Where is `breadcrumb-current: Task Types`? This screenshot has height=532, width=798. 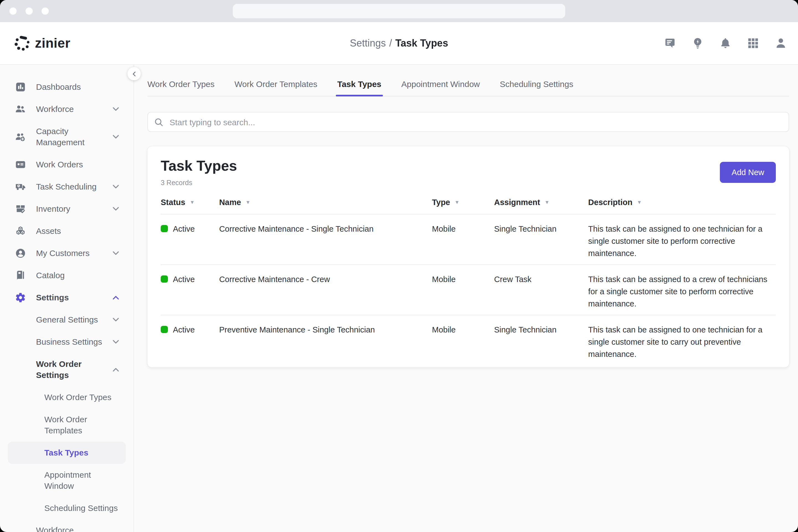
breadcrumb-current: Task Types is located at coordinates (422, 43).